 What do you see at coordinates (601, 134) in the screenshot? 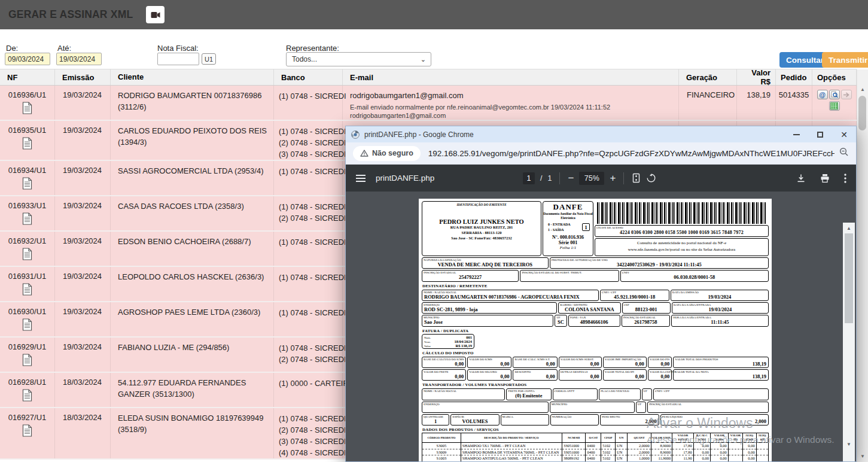
I see `window-titlebar: printDANFE.php - Google Chrome ✕` at bounding box center [601, 134].